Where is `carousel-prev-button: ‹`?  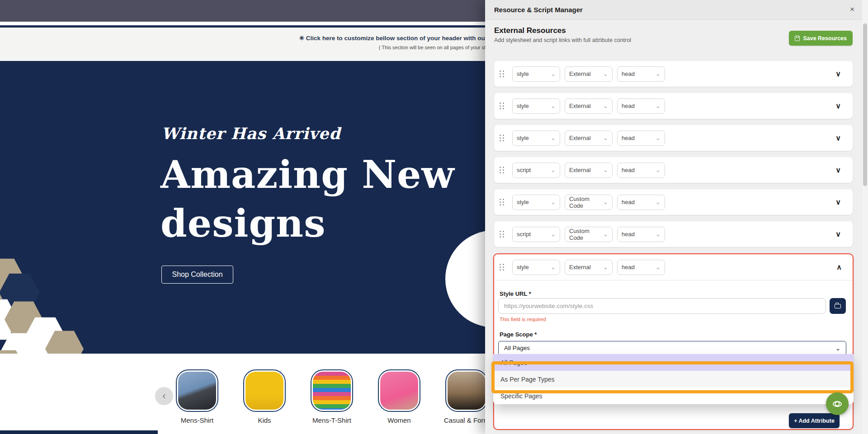 carousel-prev-button: ‹ is located at coordinates (164, 396).